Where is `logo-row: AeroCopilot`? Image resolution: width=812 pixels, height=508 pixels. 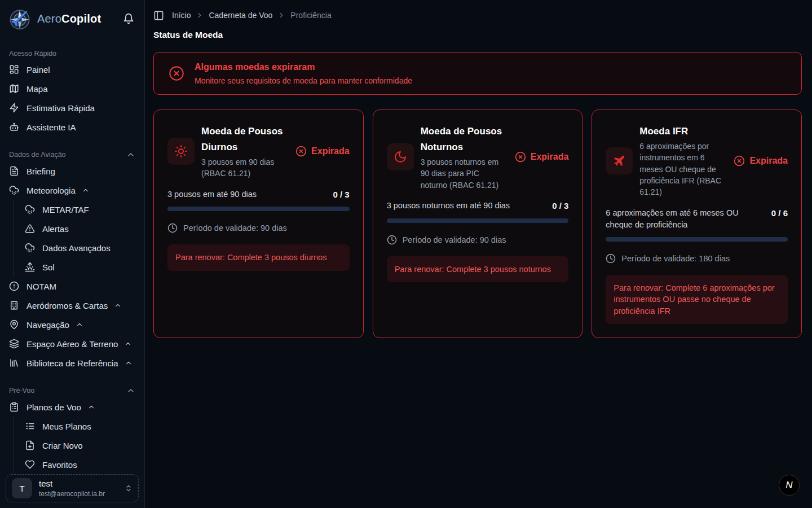 logo-row: AeroCopilot is located at coordinates (72, 15).